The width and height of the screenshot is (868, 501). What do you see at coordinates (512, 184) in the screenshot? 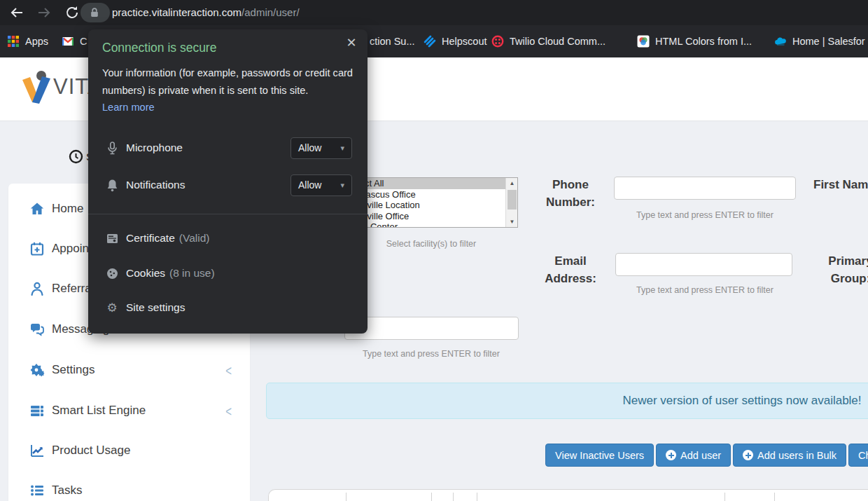
I see `scroll-up-icon: ▲` at bounding box center [512, 184].